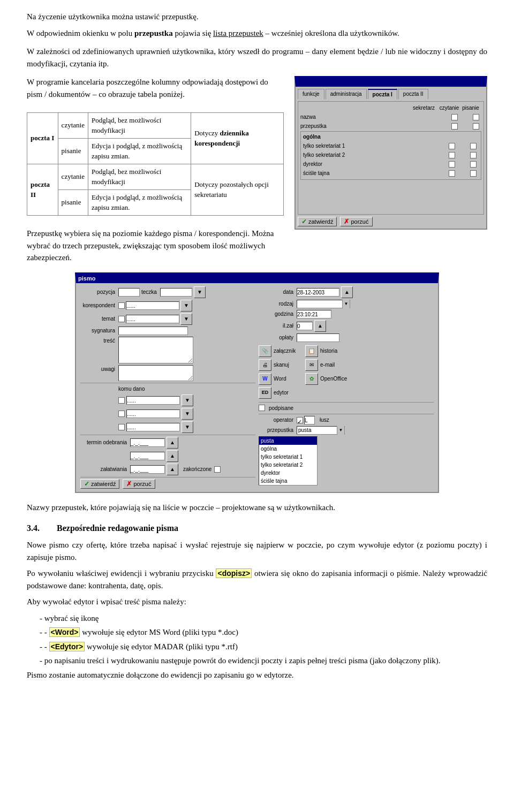 This screenshot has height=812, width=514. Describe the element at coordinates (265, 351) in the screenshot. I see `zalacznik-icon-btn: 📎` at that location.